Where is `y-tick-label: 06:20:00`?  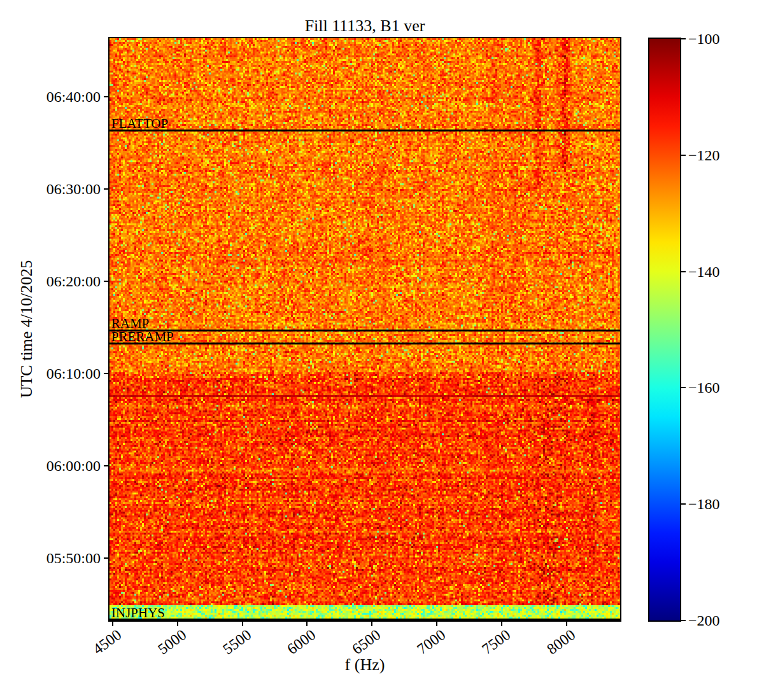
y-tick-label: 06:20:00 is located at coordinates (57, 281).